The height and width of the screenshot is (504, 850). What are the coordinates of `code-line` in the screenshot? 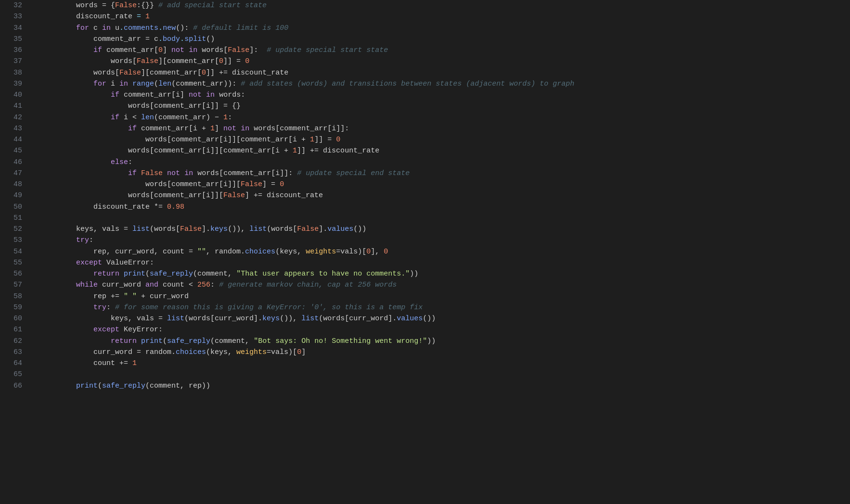 It's located at (446, 218).